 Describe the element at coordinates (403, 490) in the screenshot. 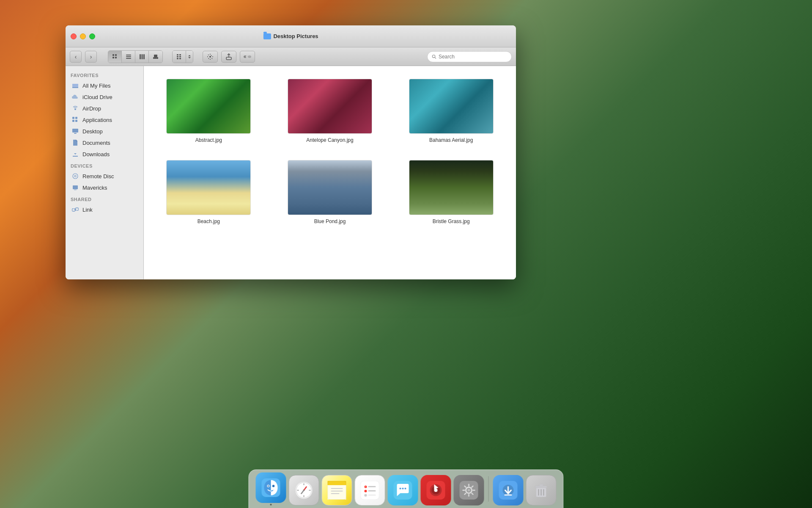

I see `messages-bubble-icon` at that location.